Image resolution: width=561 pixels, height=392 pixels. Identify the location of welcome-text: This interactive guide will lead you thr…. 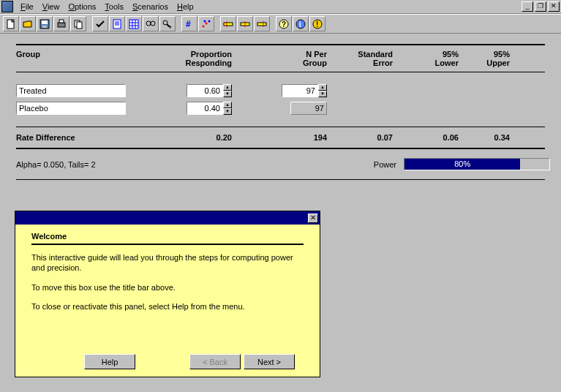
(167, 263).